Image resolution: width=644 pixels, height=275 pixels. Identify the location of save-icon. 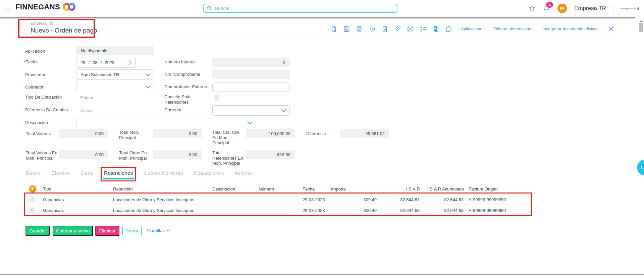
(346, 29).